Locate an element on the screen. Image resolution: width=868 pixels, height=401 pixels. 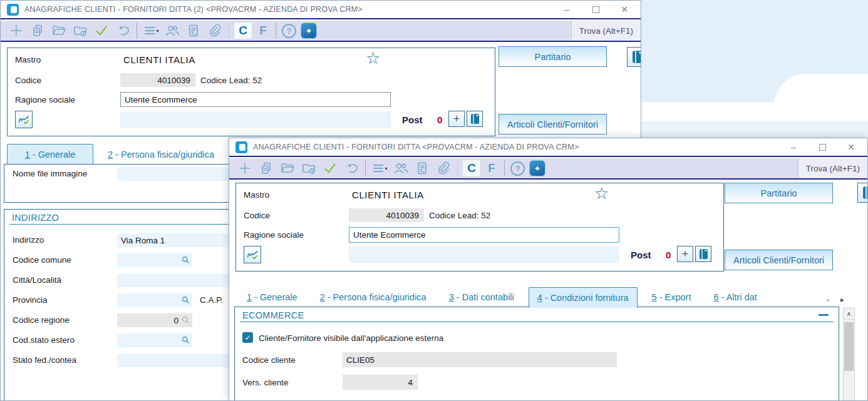
scroll-up-icon: ∧ is located at coordinates (849, 314).